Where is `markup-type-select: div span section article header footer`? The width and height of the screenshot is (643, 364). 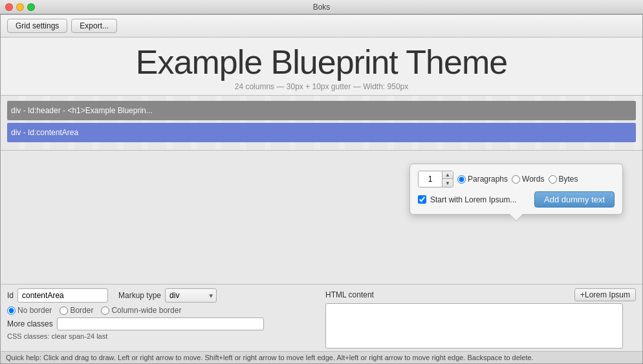
markup-type-select: div span section article header footer is located at coordinates (191, 295).